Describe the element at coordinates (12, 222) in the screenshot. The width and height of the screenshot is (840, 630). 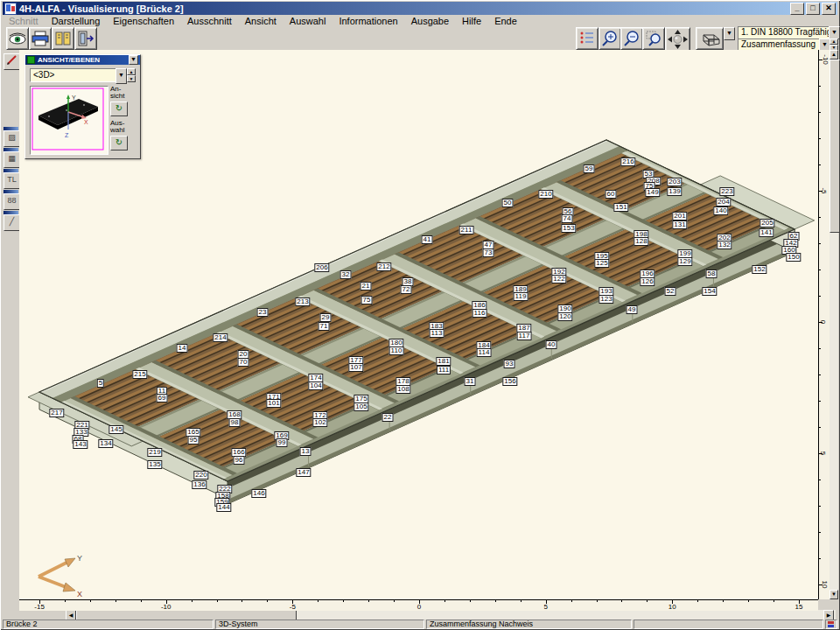
I see `measure-button: ╱` at that location.